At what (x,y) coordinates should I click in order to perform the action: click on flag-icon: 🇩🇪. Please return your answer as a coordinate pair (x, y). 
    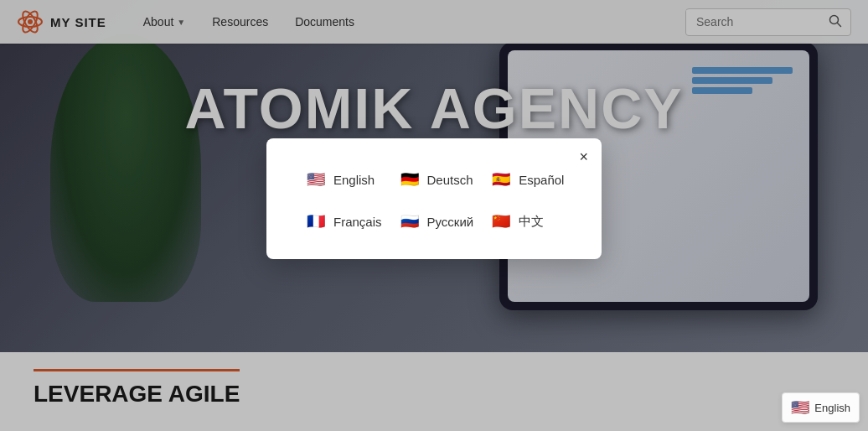
    Looking at the image, I should click on (410, 179).